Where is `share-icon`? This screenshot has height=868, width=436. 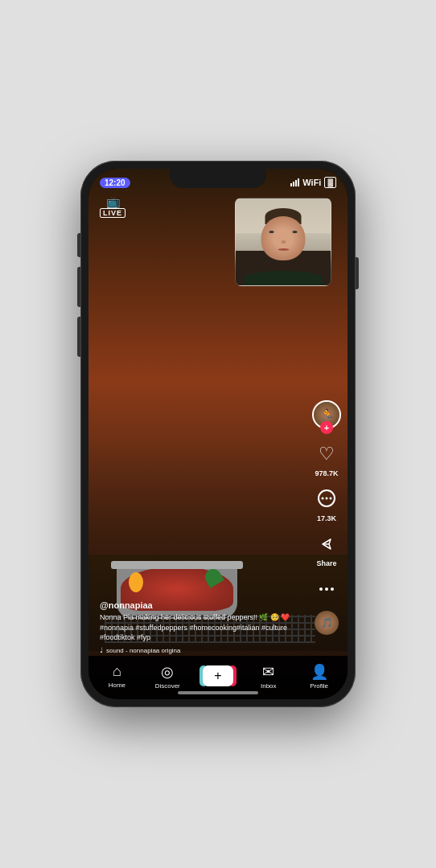 share-icon is located at coordinates (327, 544).